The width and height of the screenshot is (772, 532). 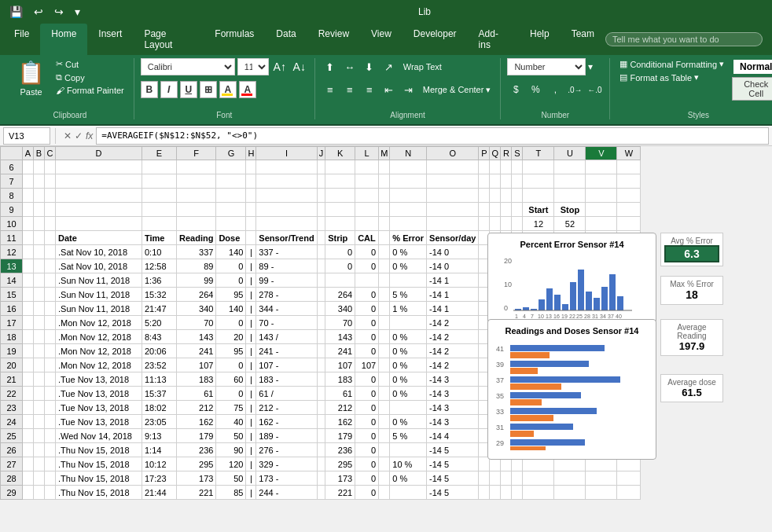 I want to click on cell-28-n: 0 %, so click(x=409, y=479).